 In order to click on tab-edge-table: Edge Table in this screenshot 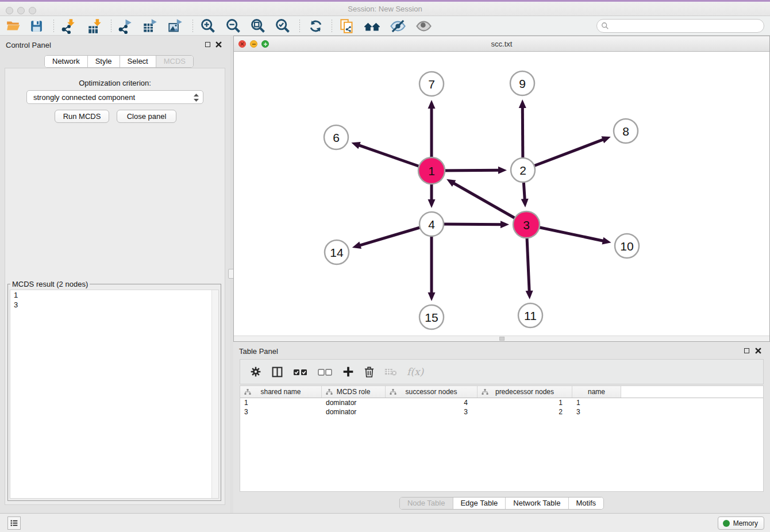, I will do `click(479, 503)`.